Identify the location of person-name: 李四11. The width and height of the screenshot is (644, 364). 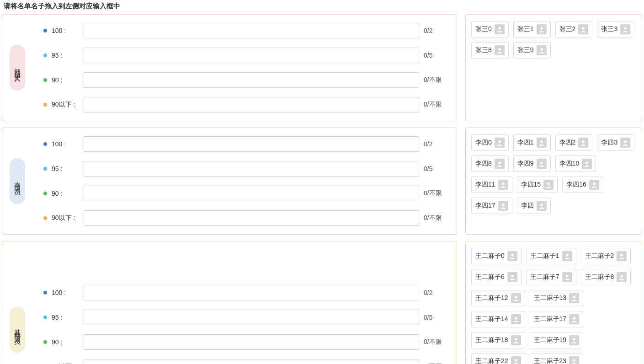
(485, 185).